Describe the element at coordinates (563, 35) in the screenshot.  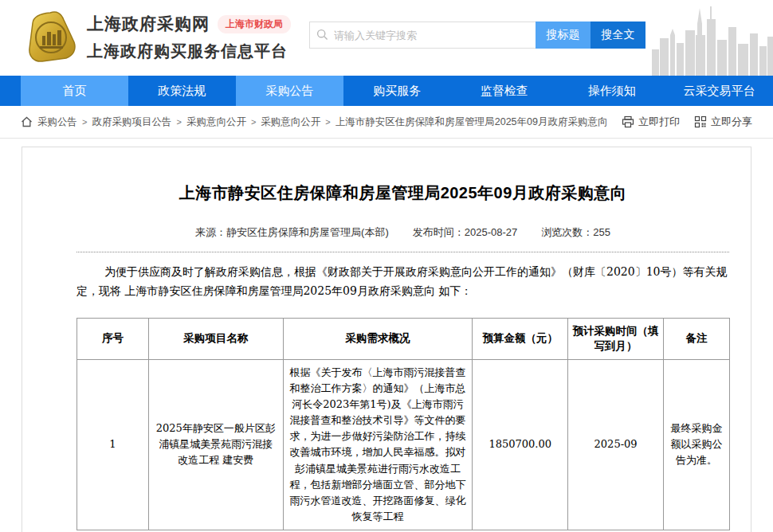
I see `search-title-button: 搜标题` at that location.